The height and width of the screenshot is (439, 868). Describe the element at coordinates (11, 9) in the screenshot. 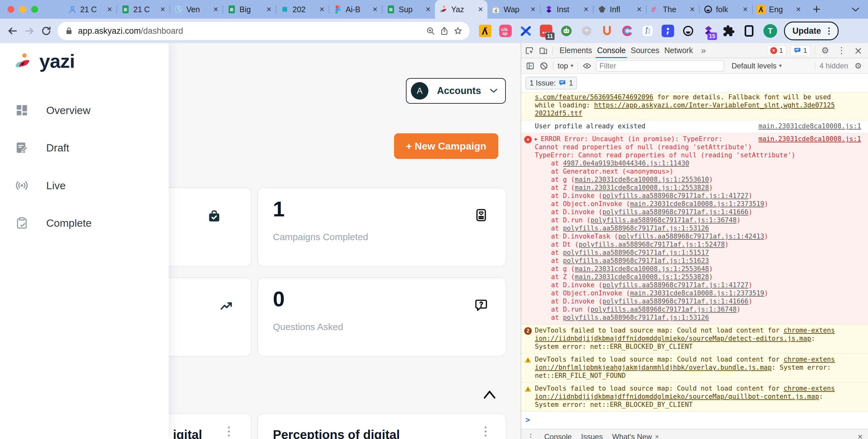

I see `close-window-button` at that location.